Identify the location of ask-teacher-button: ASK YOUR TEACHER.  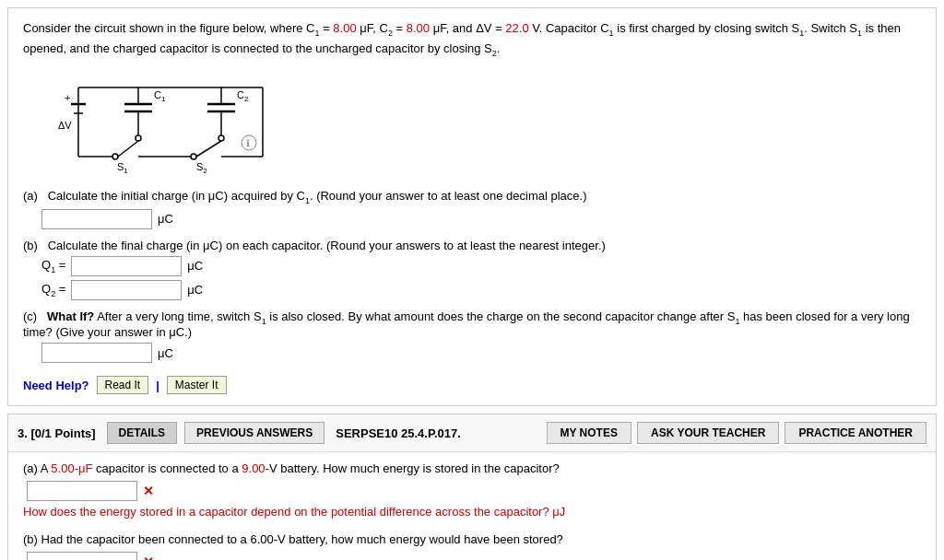
(708, 433).